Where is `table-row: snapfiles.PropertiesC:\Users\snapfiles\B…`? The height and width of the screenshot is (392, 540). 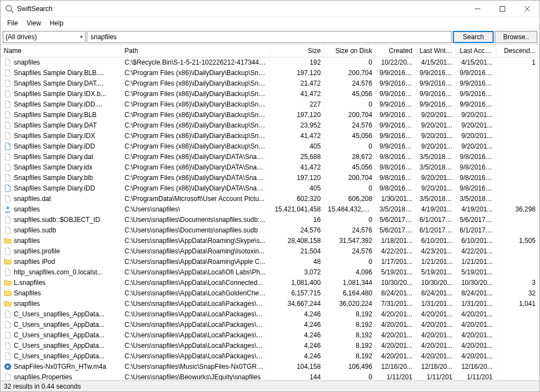 table-row: snapfiles.PropertiesC:\Users\snapfiles\B… is located at coordinates (270, 377).